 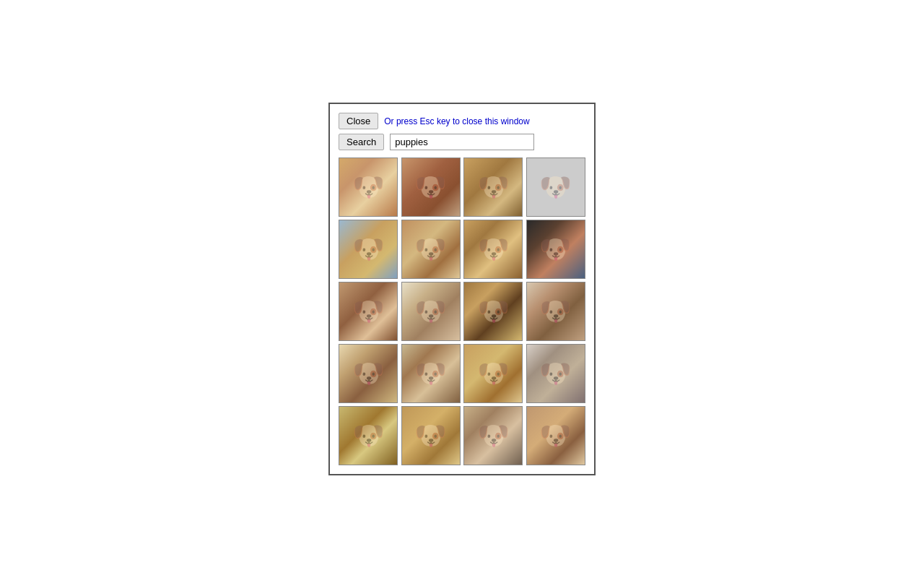 What do you see at coordinates (358, 121) in the screenshot?
I see `close-button: Close` at bounding box center [358, 121].